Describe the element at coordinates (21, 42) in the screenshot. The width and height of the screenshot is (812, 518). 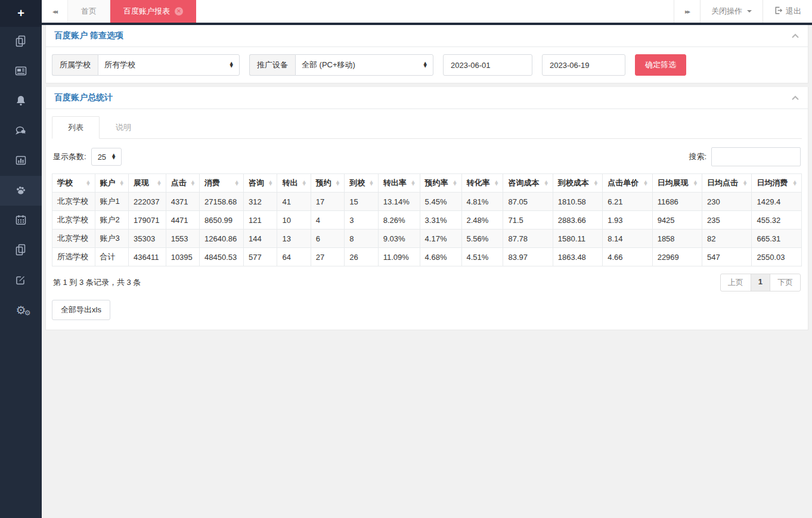
I see `sidebar-item-documents` at that location.